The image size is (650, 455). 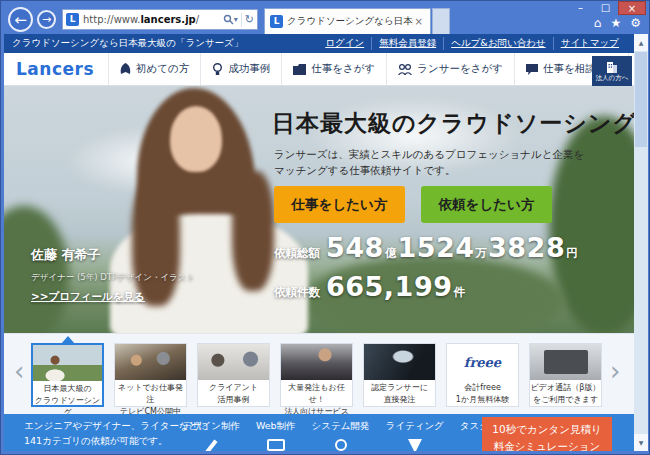 I want to click on carousel-card-tv-cm: ネットでお仕事発注テレビCM公開中, so click(x=150, y=375).